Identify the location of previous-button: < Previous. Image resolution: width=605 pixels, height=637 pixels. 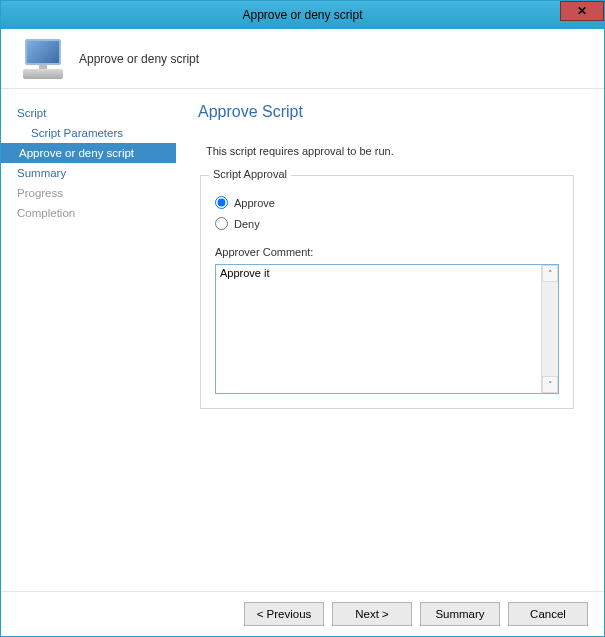
(284, 614).